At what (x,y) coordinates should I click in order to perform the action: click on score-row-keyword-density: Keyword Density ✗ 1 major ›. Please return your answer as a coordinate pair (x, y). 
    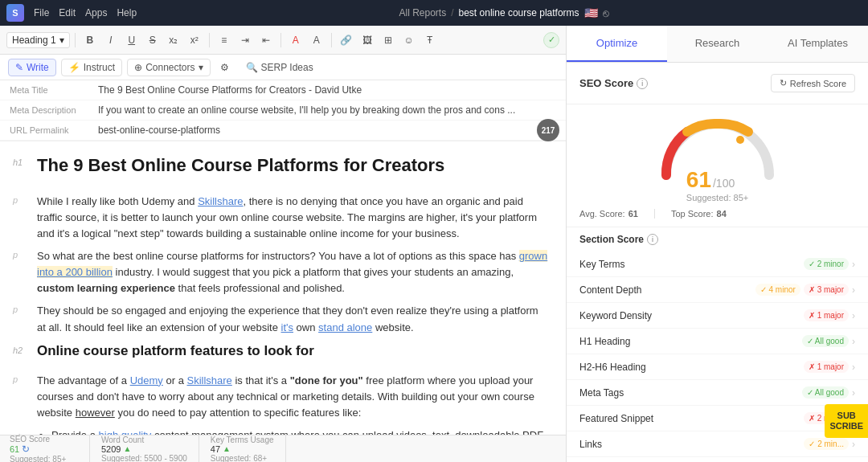
    Looking at the image, I should click on (717, 316).